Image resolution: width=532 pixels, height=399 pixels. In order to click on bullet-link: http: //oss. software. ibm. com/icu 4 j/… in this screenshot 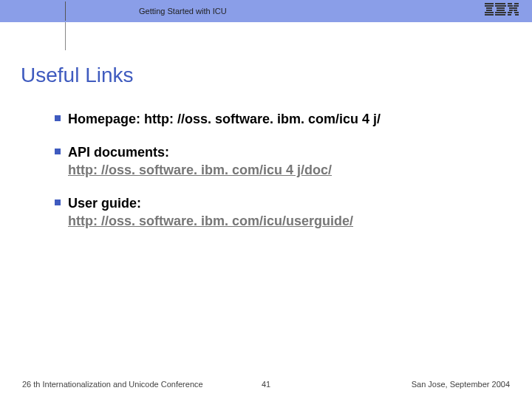, I will do `click(200, 170)`.